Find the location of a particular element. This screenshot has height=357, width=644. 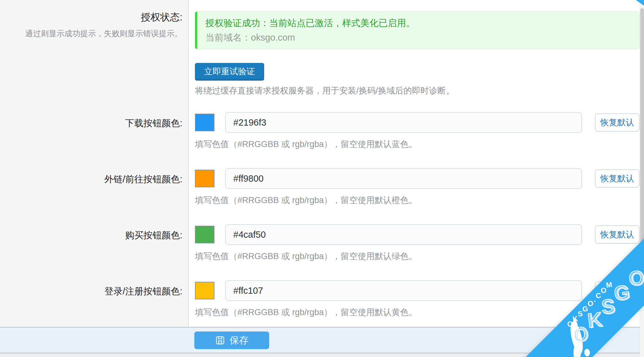

save-button: 保存 is located at coordinates (232, 340).